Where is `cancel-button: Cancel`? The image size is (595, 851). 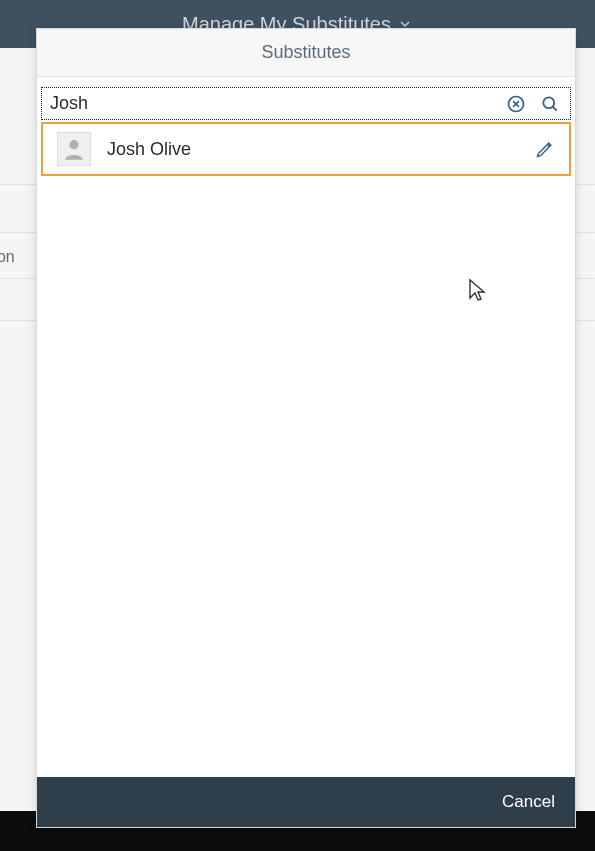 cancel-button: Cancel is located at coordinates (528, 802).